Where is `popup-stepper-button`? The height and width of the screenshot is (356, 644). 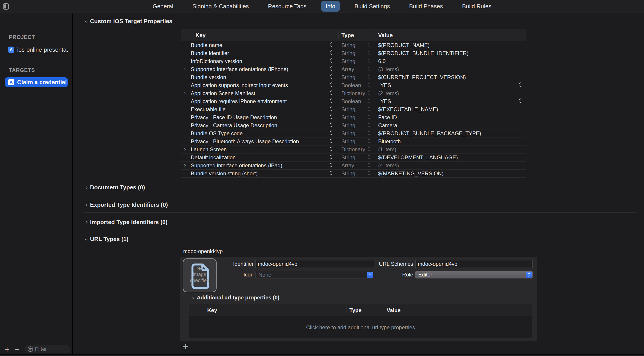 popup-stepper-button is located at coordinates (529, 274).